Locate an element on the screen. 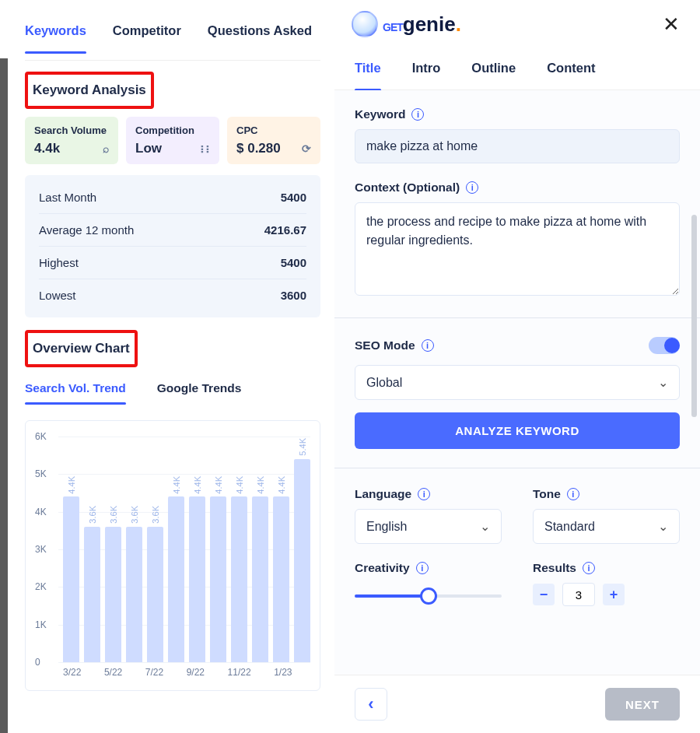 This screenshot has width=700, height=733. tone-label: Tone is located at coordinates (547, 494).